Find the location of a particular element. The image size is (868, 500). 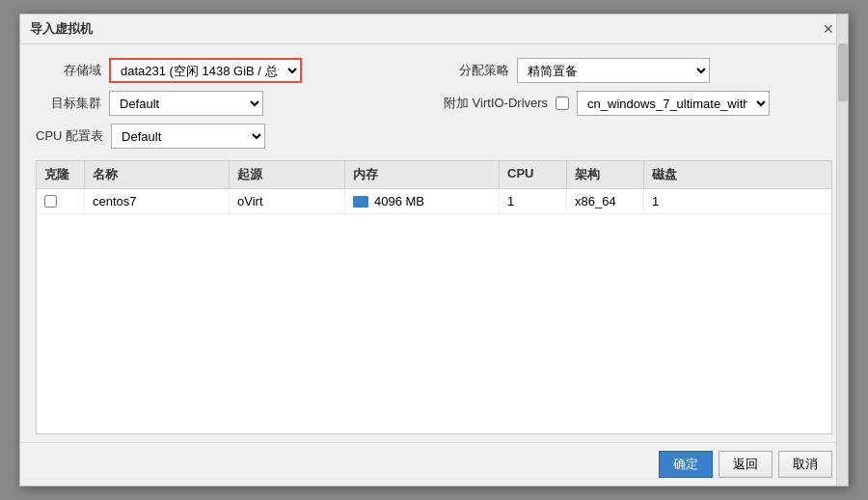

cell-disk: 1 is located at coordinates (673, 201).